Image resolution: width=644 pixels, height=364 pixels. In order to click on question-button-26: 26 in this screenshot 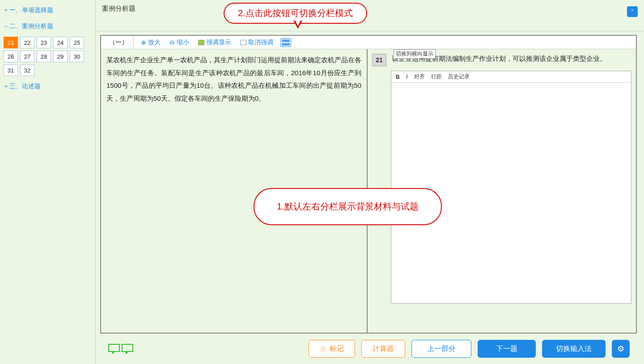, I will do `click(11, 56)`.